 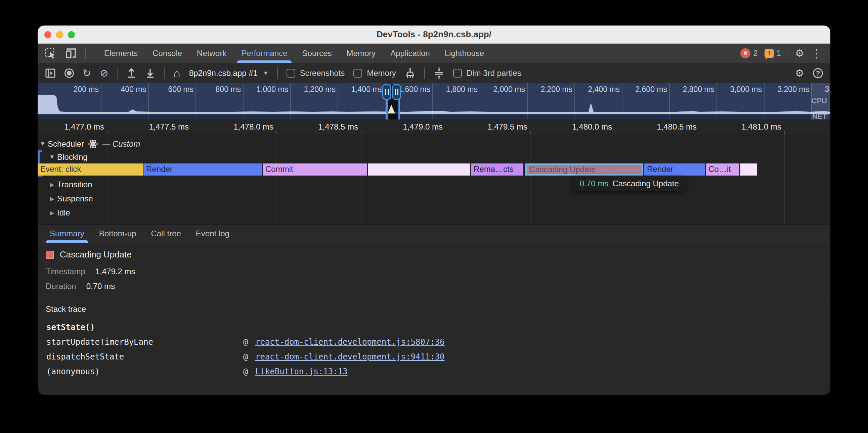 What do you see at coordinates (494, 73) in the screenshot?
I see `dim-third-parties-label: Dim 3rd parties` at bounding box center [494, 73].